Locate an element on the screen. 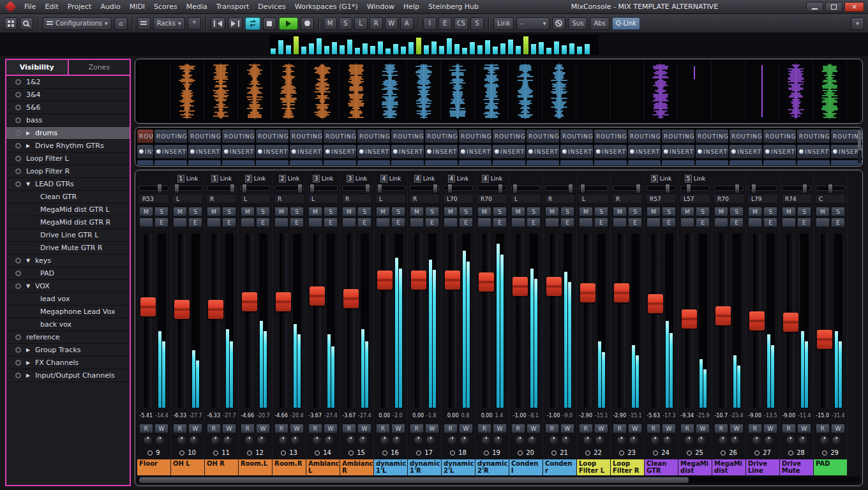 The image size is (868, 490). pan-value: L is located at coordinates (391, 199).